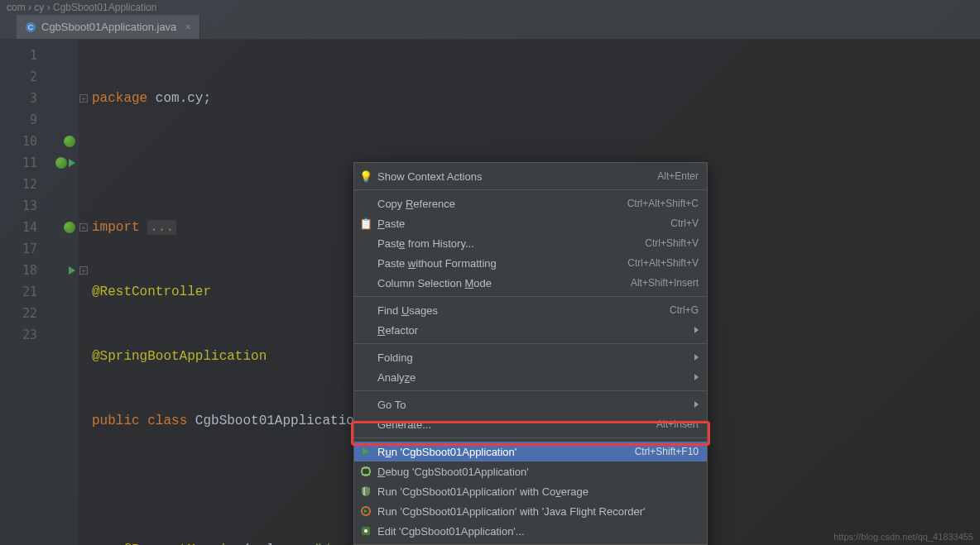 Image resolution: width=980 pixels, height=545 pixels. Describe the element at coordinates (40, 184) in the screenshot. I see `gutter-line: 12` at that location.